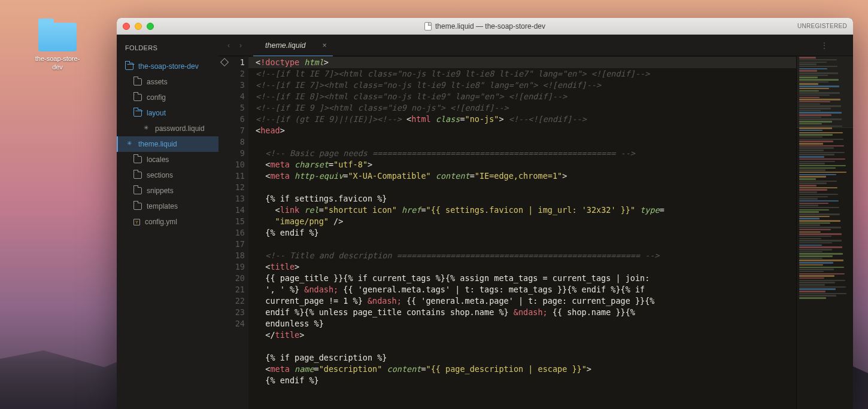  I want to click on line-number: 4, so click(238, 97).